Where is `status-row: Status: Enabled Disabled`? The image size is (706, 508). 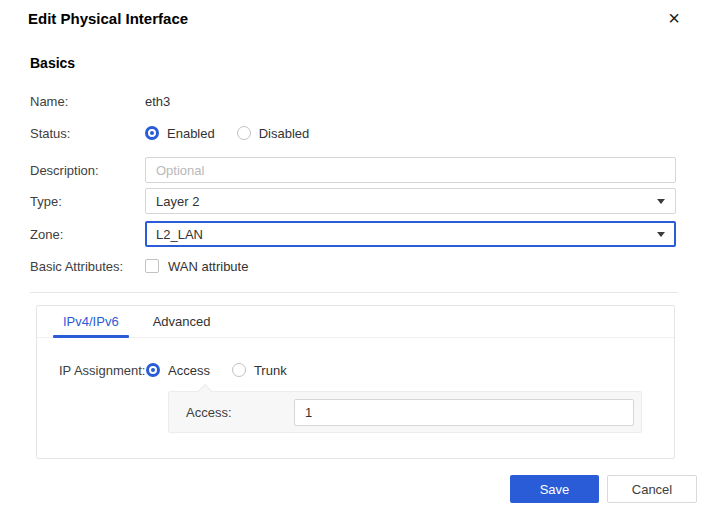
status-row: Status: Enabled Disabled is located at coordinates (353, 133).